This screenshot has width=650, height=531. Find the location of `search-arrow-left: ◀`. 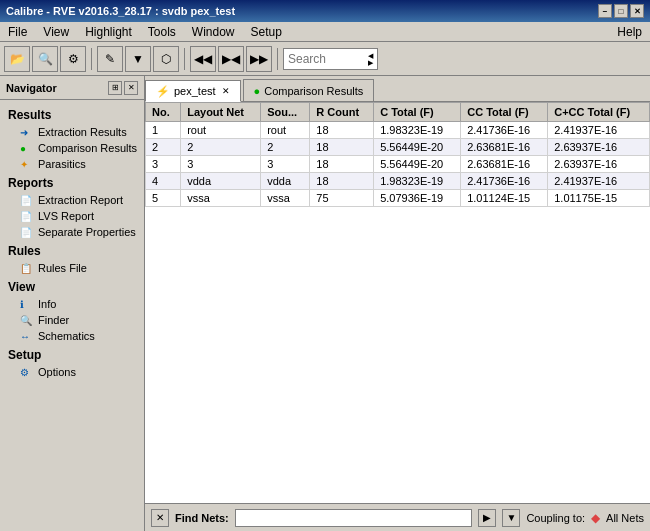

search-arrow-left: ◀ is located at coordinates (370, 56).